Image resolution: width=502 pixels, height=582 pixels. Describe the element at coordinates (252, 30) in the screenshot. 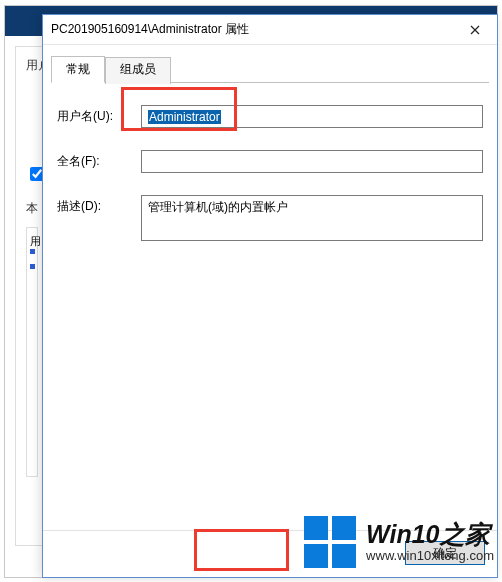

I see `dialog-title: PC201905160914\Administrator 属性` at that location.